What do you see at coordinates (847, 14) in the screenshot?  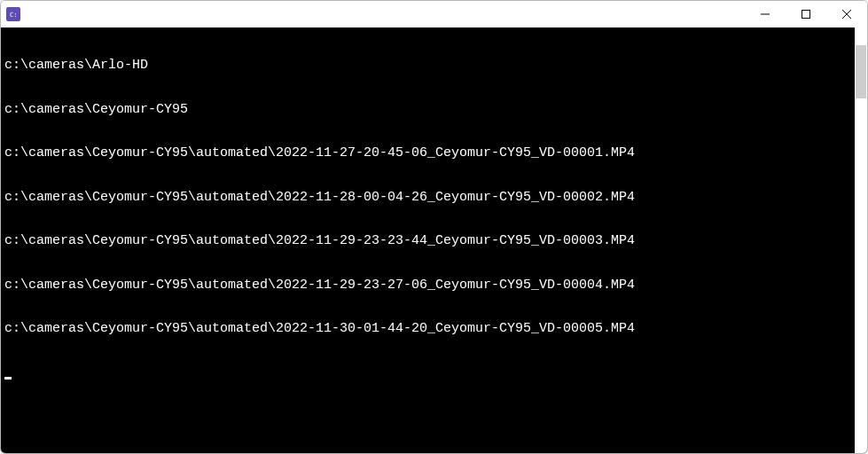 I see `close-button` at bounding box center [847, 14].